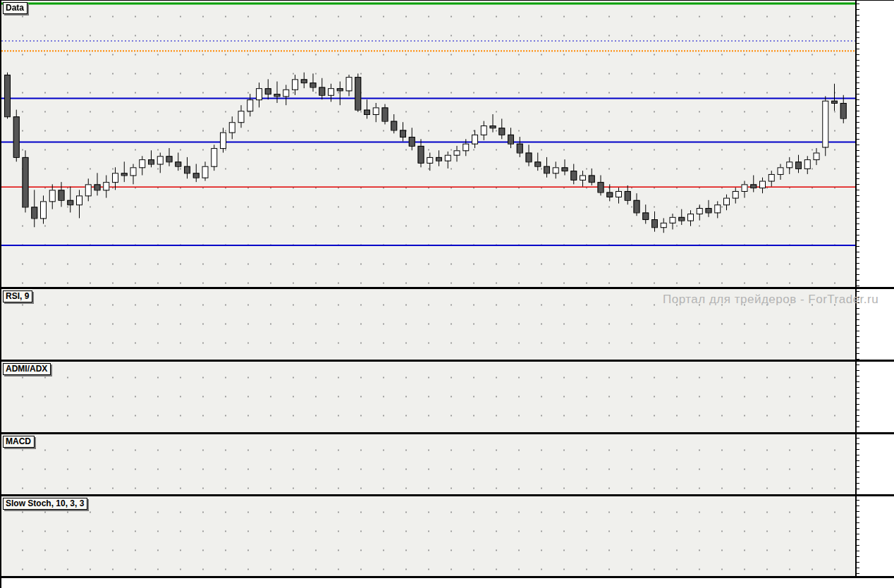  What do you see at coordinates (18, 441) in the screenshot?
I see `macd-badge: MACD` at bounding box center [18, 441].